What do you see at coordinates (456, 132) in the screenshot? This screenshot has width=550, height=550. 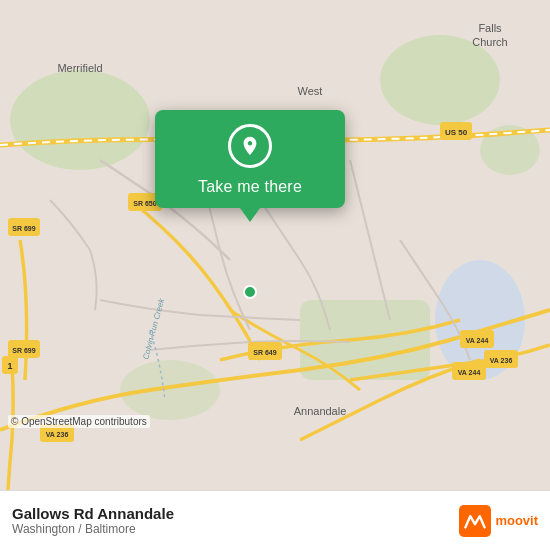 I see `svg-text: US 50` at bounding box center [456, 132].